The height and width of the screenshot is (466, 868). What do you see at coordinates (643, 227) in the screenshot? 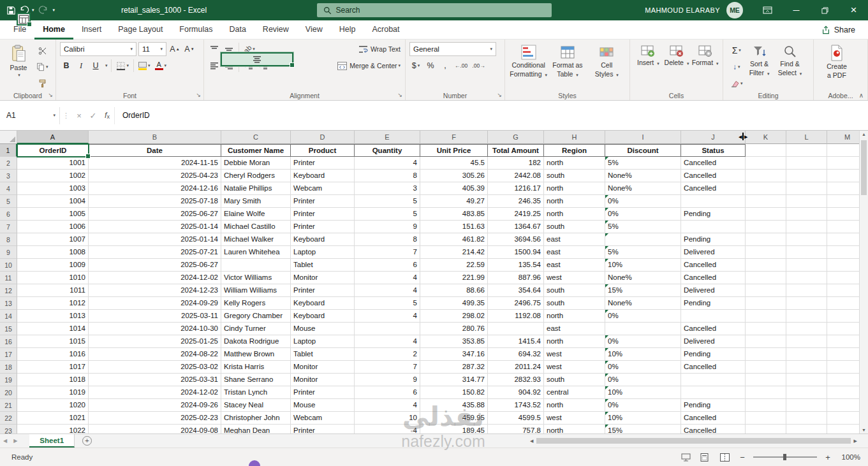
I see `cell: 5%` at bounding box center [643, 227].